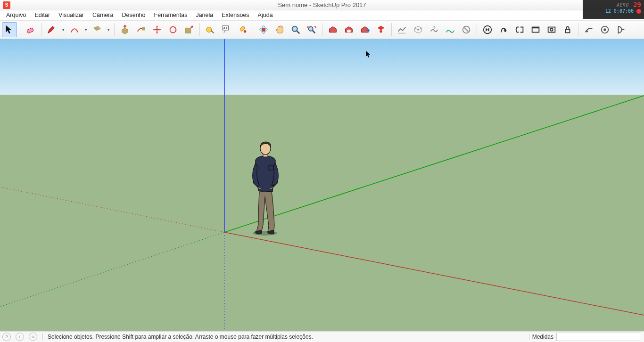  Describe the element at coordinates (31, 30) in the screenshot. I see `eraser-tool` at that location.